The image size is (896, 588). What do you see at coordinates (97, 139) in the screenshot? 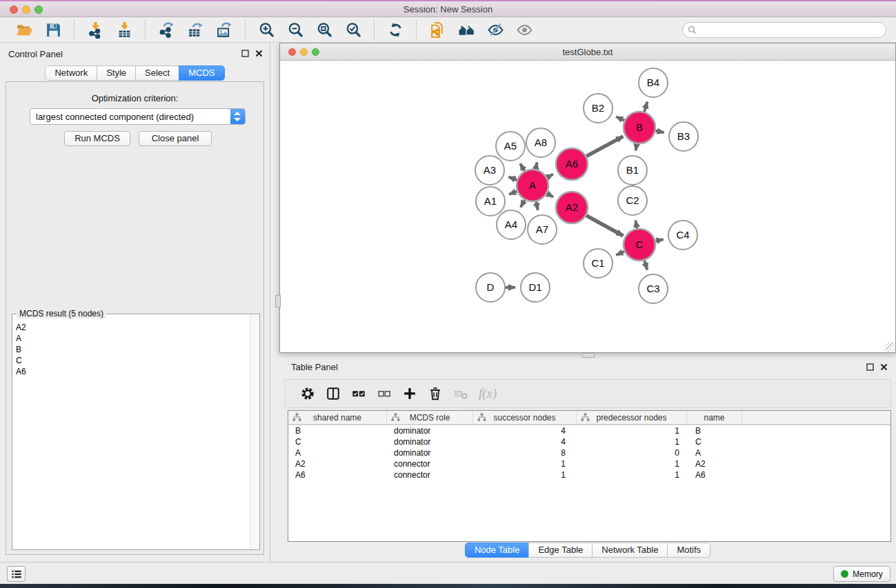
I see `run-mcds-button: Run MCDS` at bounding box center [97, 139].